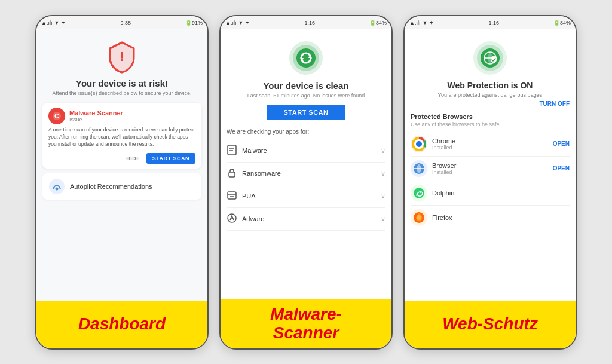 The image size is (612, 364). What do you see at coordinates (122, 57) in the screenshot?
I see `risk-icon-wrap: !` at bounding box center [122, 57].